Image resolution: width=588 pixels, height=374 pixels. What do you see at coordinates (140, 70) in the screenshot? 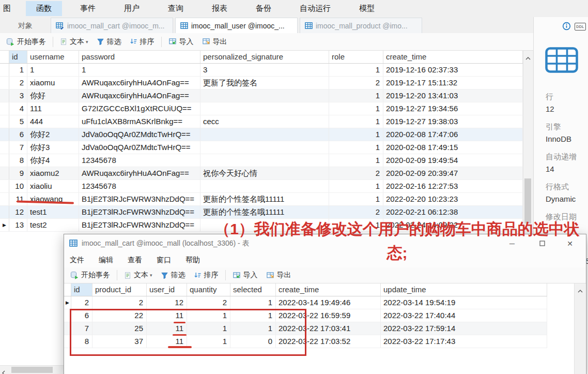
I see `cell-password: 1` at bounding box center [140, 70].